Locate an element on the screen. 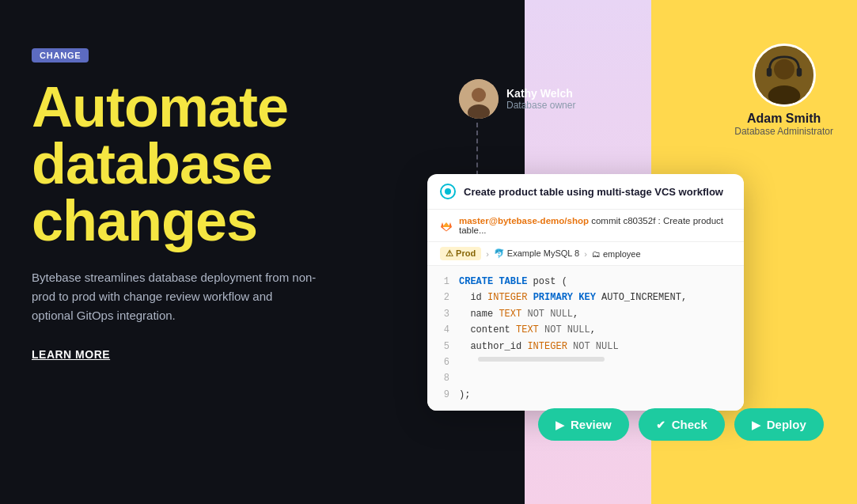 The image size is (857, 504). check-button: ✔ Check is located at coordinates (682, 424).